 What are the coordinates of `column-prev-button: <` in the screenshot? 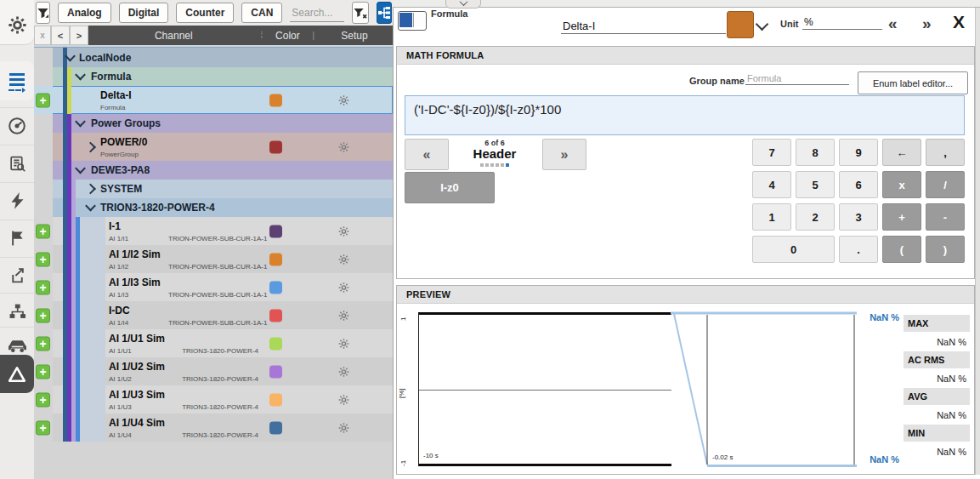 It's located at (60, 36).